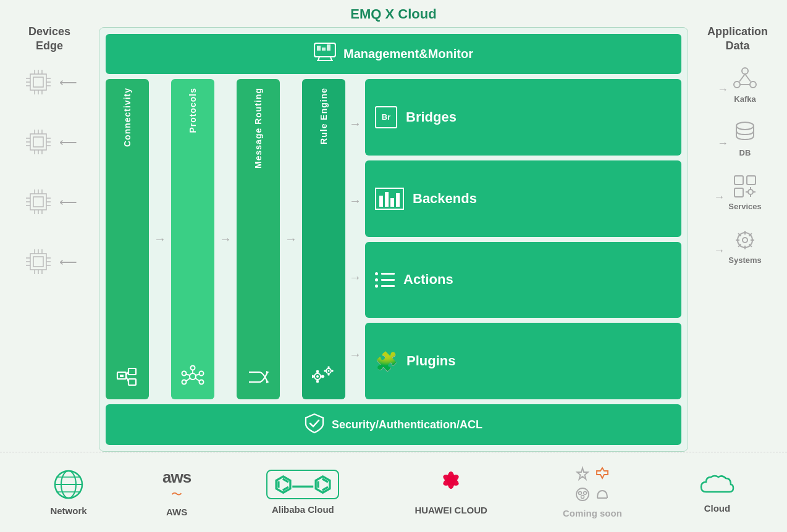 The image size is (787, 532). I want to click on protocols-icon, so click(193, 378).